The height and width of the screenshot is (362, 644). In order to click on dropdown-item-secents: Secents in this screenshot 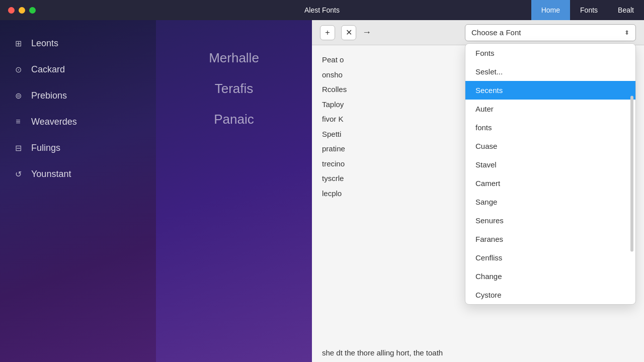, I will do `click(550, 90)`.